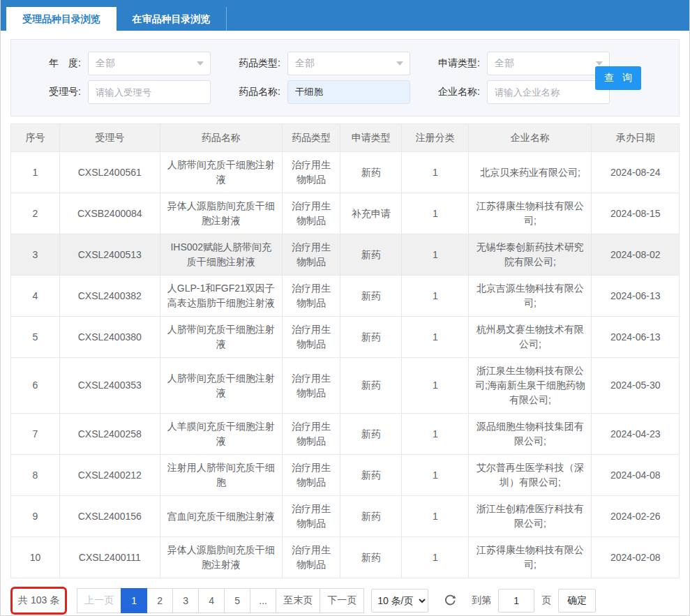 Image resolution: width=690 pixels, height=616 pixels. Describe the element at coordinates (246, 92) in the screenshot. I see `drug-name-label: 药品名称:` at that location.